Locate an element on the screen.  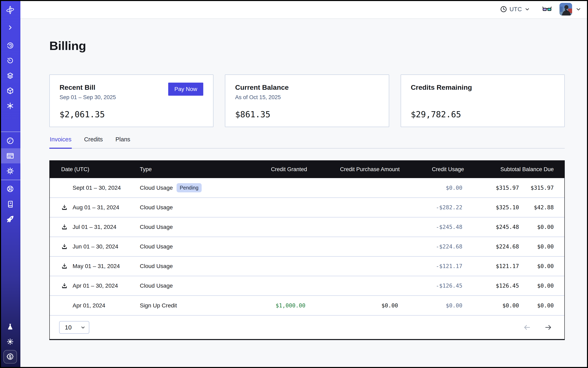
invoice-date-cell: Apr 01, 2024 is located at coordinates (95, 305).